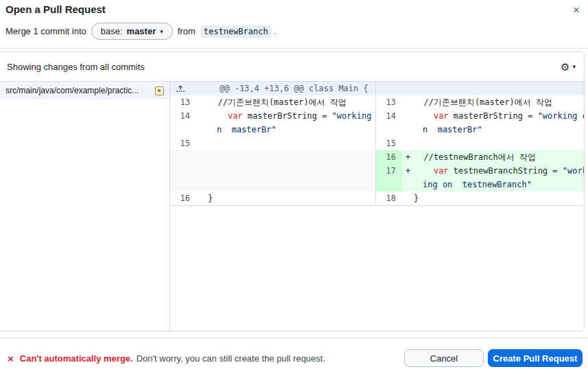  I want to click on code-token: testnewBranchString =, so click(506, 171).